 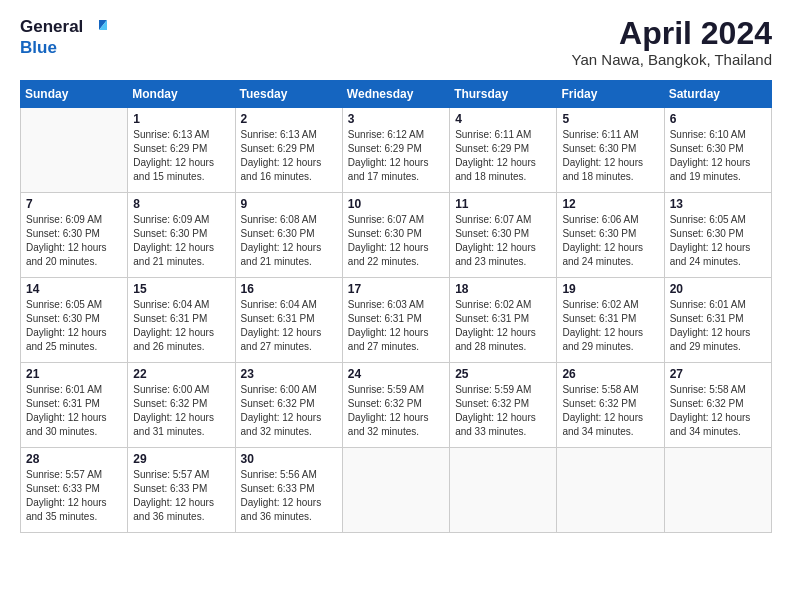 What do you see at coordinates (718, 320) in the screenshot?
I see `table-row: 20 Sunrise: 6:01 AMSunset: 6:31 PMDaylig…` at bounding box center [718, 320].